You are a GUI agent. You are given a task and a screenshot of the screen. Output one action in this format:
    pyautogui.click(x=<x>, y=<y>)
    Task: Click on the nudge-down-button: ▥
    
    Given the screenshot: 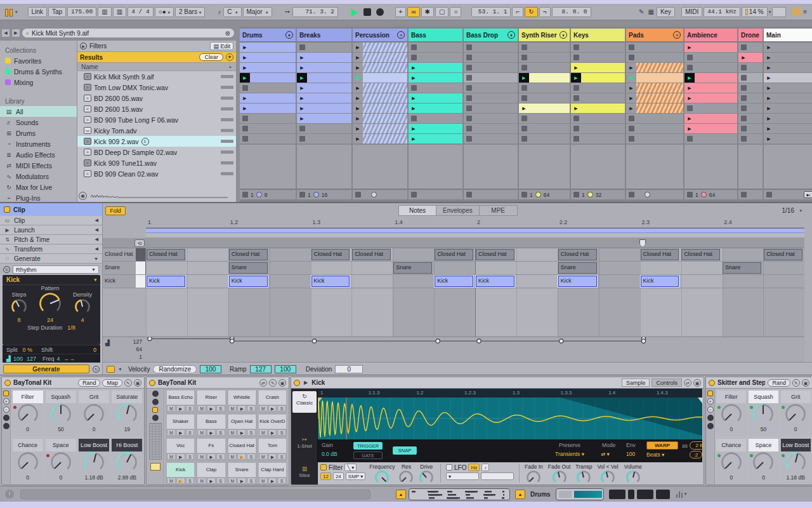 What is the action you would take?
    pyautogui.click(x=104, y=12)
    